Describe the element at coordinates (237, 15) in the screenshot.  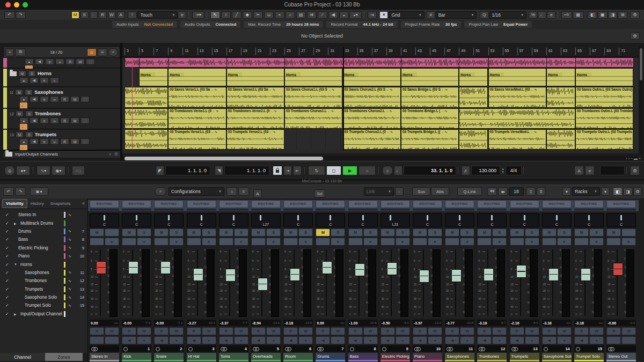
I see `draw-tool-icon: ╱` at that location.